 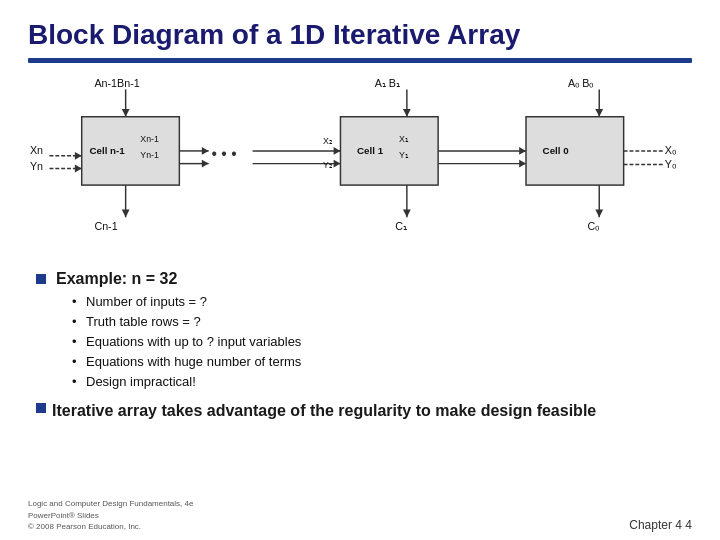 What do you see at coordinates (378, 322) in the screenshot?
I see `bullet-truth-table: Truth table rows = ?` at bounding box center [378, 322].